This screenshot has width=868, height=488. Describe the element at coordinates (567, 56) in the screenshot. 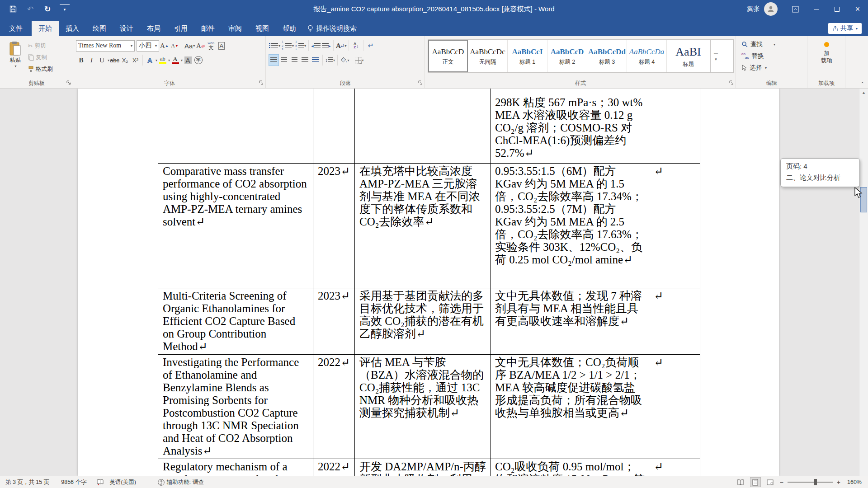

I see `style-heading-2: AaBbCcD 标题 2` at that location.